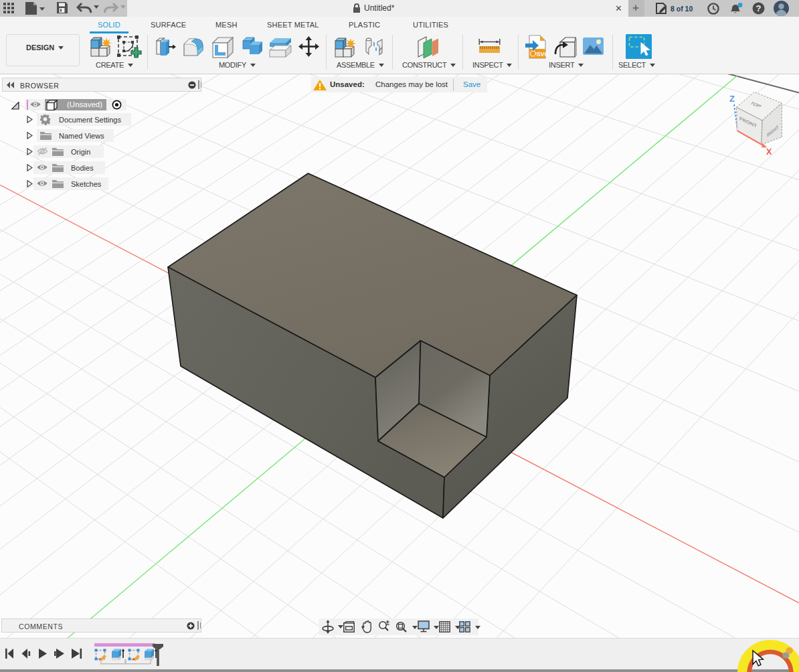 The width and height of the screenshot is (799, 672). What do you see at coordinates (732, 99) in the screenshot?
I see `svg-text: Z` at bounding box center [732, 99].